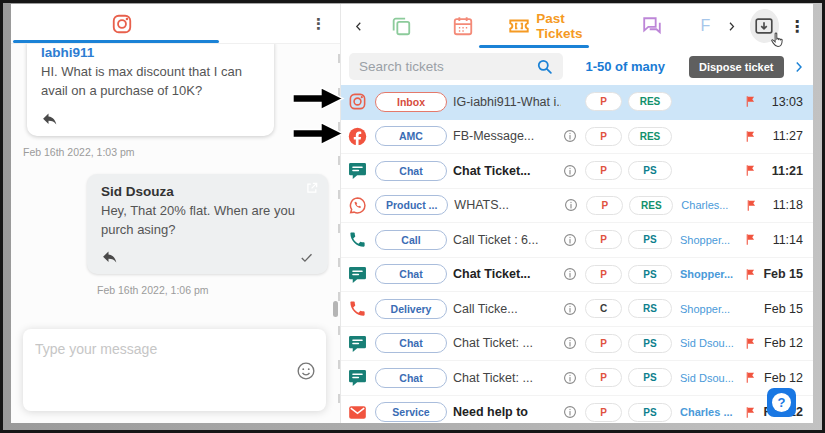  Describe the element at coordinates (306, 371) in the screenshot. I see `smiley-icon` at that location.